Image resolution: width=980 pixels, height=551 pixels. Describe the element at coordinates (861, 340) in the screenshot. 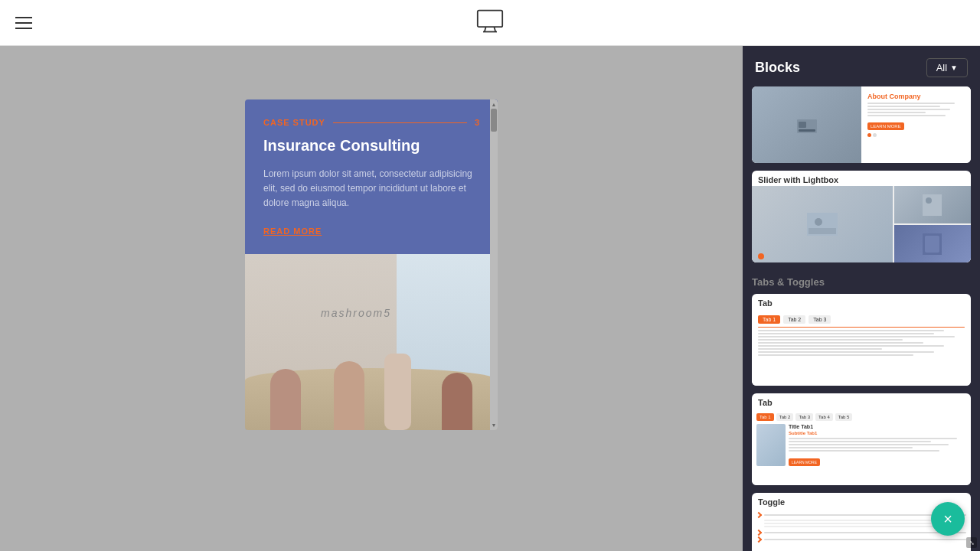

I see `block-item-tab1: Tab Tab 1 Tab 2 Tab 3` at that location.